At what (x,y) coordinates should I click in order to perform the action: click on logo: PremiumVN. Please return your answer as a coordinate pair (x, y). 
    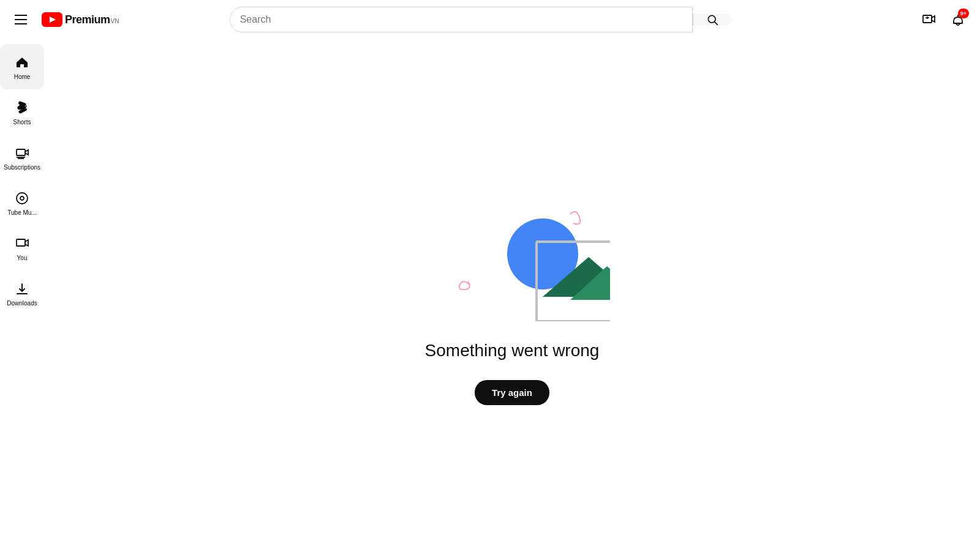
    Looking at the image, I should click on (80, 20).